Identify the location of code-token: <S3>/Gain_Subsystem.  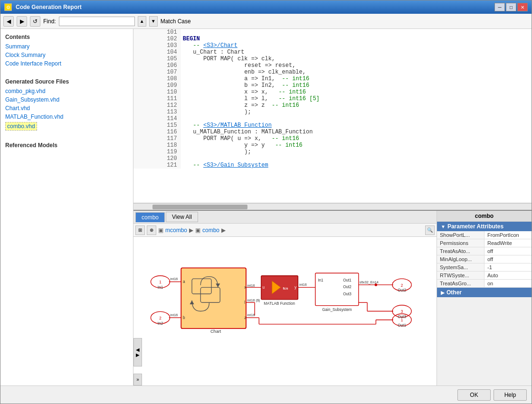
(236, 165).